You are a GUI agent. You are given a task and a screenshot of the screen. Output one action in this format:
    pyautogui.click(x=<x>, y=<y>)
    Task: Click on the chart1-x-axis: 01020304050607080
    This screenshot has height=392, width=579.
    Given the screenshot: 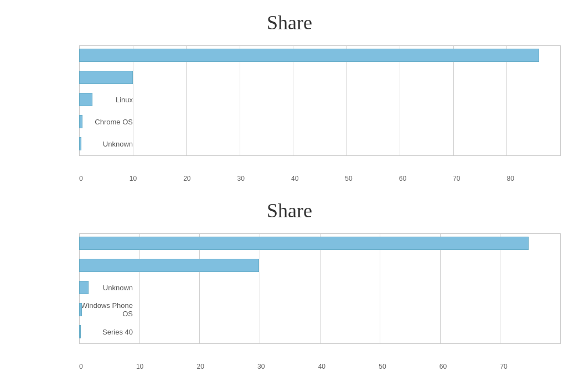 What is the action you would take?
    pyautogui.click(x=320, y=177)
    